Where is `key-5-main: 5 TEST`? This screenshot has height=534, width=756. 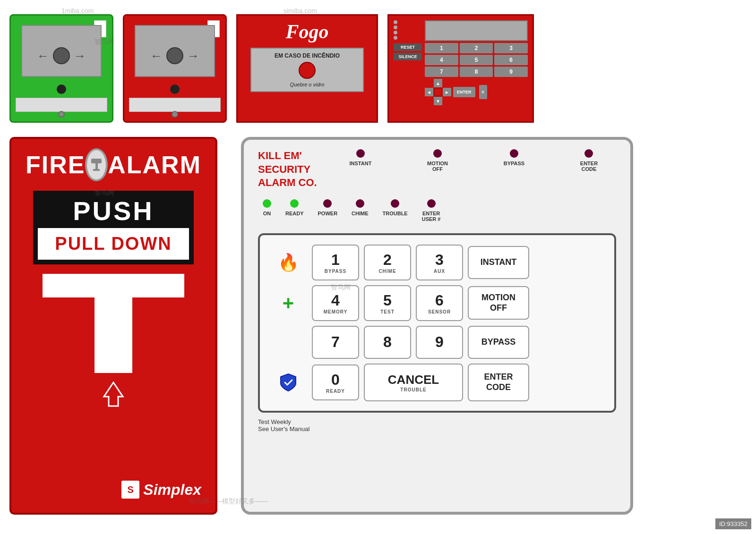
key-5-main: 5 TEST is located at coordinates (387, 303).